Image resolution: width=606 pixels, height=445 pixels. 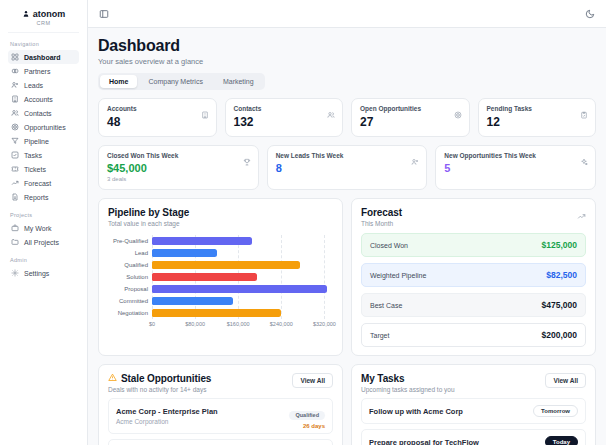 What do you see at coordinates (44, 260) in the screenshot?
I see `nav-section-label: Admin` at bounding box center [44, 260].